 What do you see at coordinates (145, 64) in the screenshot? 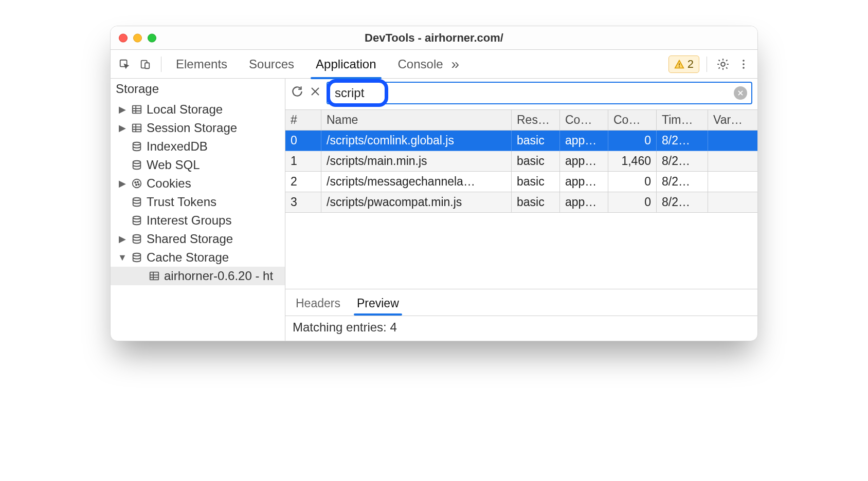
I see `device-toolbar-icon` at bounding box center [145, 64].